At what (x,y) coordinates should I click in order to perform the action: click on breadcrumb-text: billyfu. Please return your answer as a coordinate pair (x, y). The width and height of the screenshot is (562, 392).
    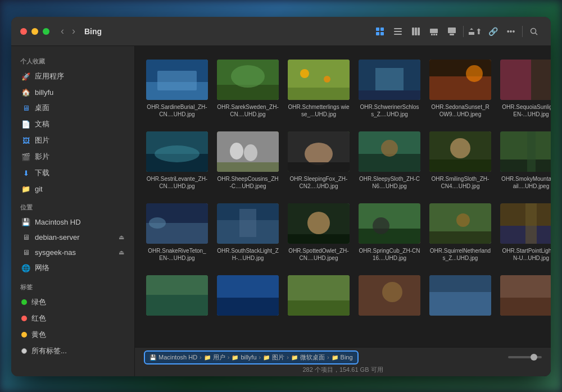
    Looking at the image, I should click on (248, 357).